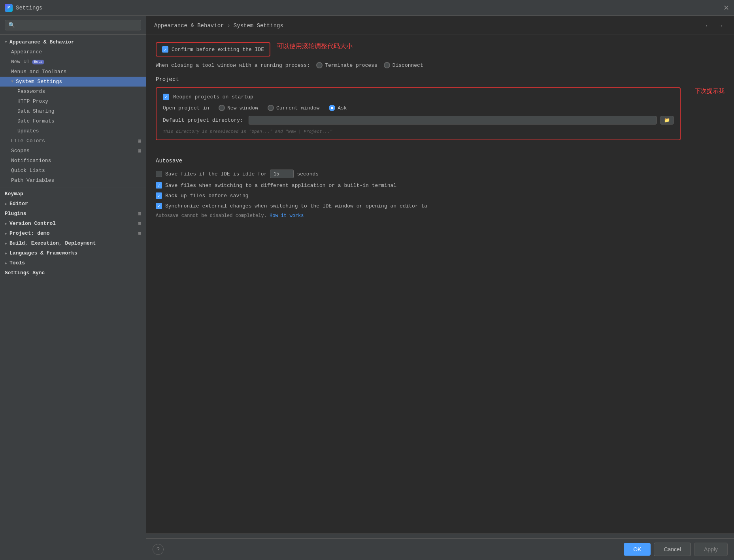  What do you see at coordinates (73, 42) in the screenshot?
I see `sidebar-item-appearance-behavior: ▼ Appearance & Behavior` at bounding box center [73, 42].